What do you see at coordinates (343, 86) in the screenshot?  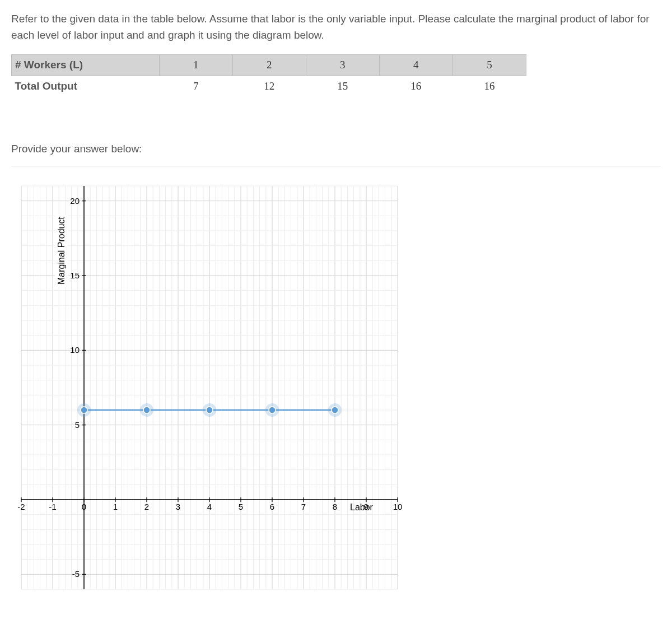 I see `output-col-3: 15` at bounding box center [343, 86].